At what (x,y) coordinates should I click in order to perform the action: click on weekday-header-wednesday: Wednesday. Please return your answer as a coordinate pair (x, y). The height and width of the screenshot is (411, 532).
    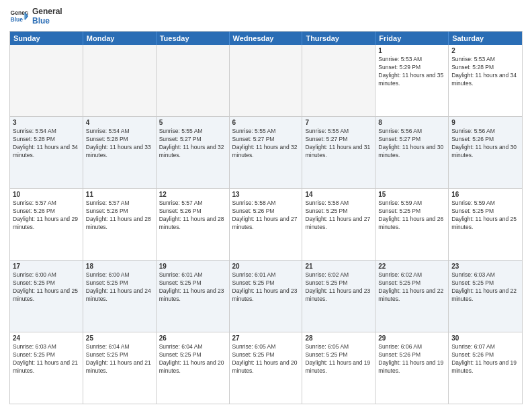
    Looking at the image, I should click on (266, 38).